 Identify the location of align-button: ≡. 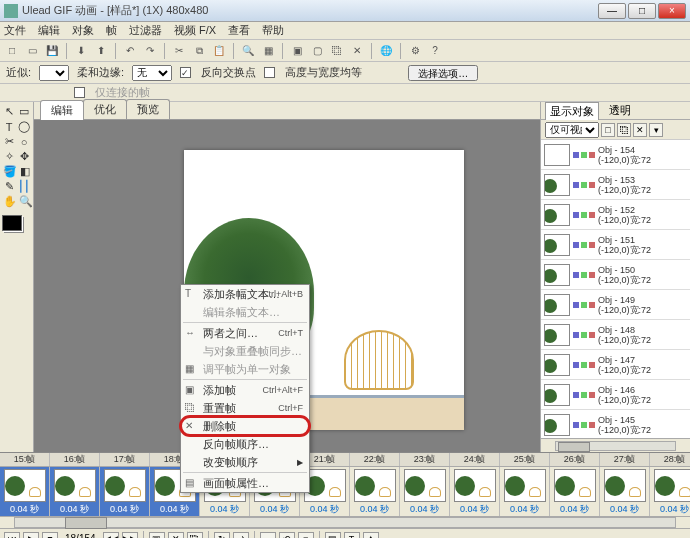
(306, 536).